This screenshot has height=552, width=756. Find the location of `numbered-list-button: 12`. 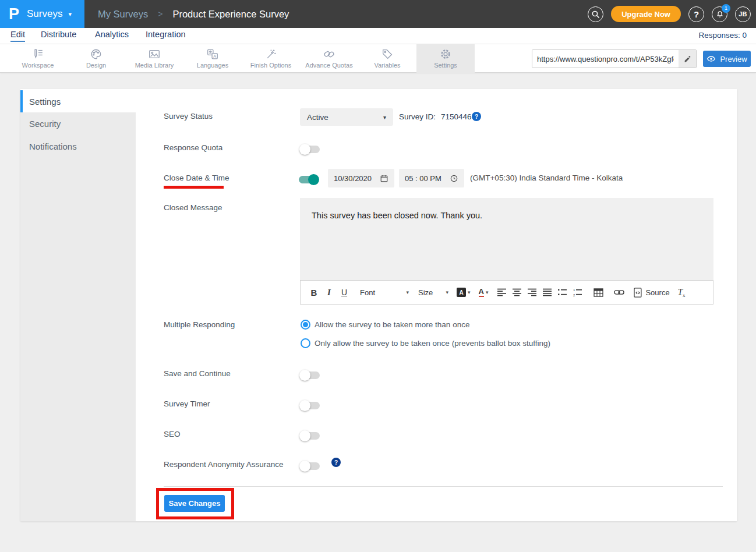

numbered-list-button: 12 is located at coordinates (577, 292).